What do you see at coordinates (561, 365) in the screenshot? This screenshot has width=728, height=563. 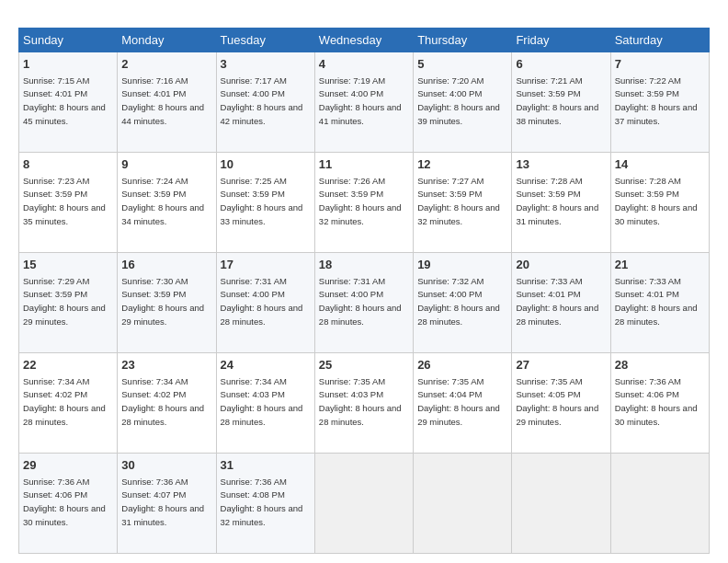 I see `day-number: 27` at bounding box center [561, 365].